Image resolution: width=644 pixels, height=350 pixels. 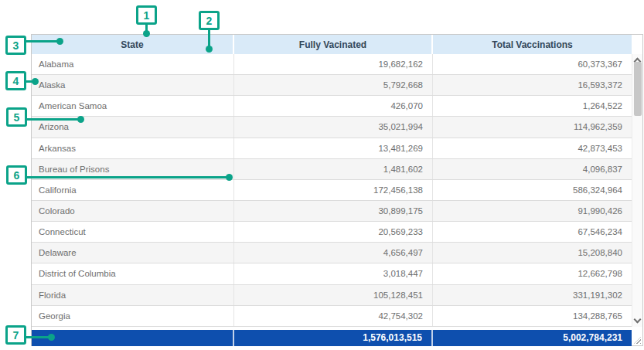 I want to click on total-vaccinations-cell: 16,593,372, so click(x=532, y=85).